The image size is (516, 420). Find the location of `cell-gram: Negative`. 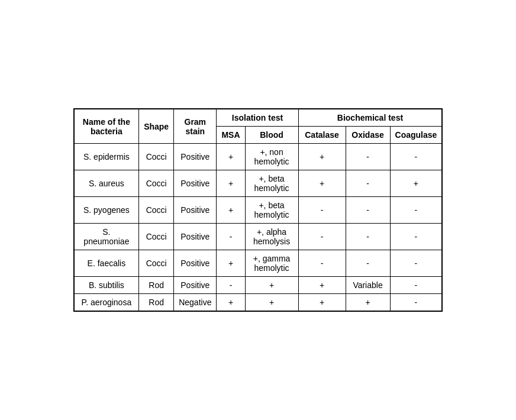

cell-gram: Negative is located at coordinates (195, 303).